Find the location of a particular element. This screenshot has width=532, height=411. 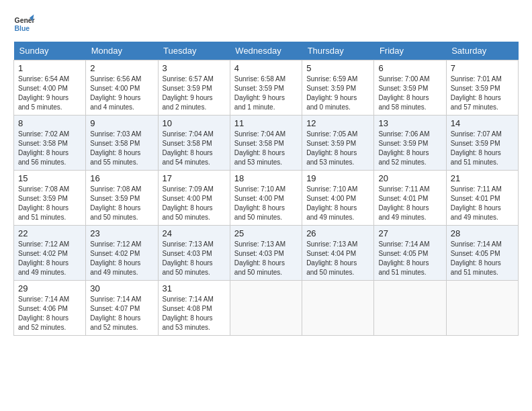

day-number: 4 is located at coordinates (266, 68).